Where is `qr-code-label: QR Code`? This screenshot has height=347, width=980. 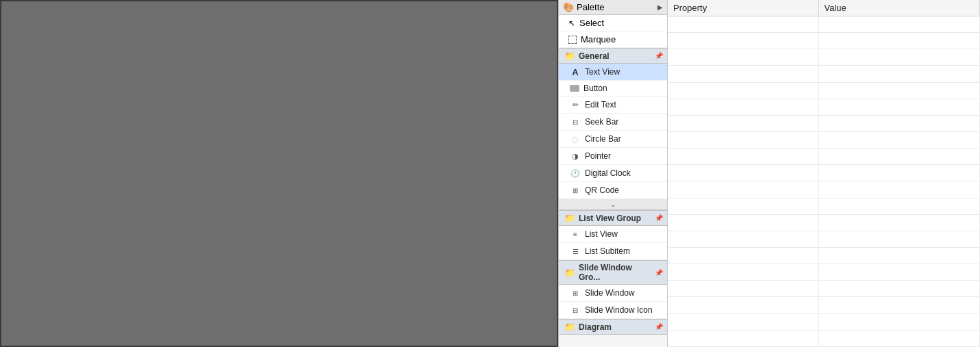 qr-code-label: QR Code is located at coordinates (602, 190).